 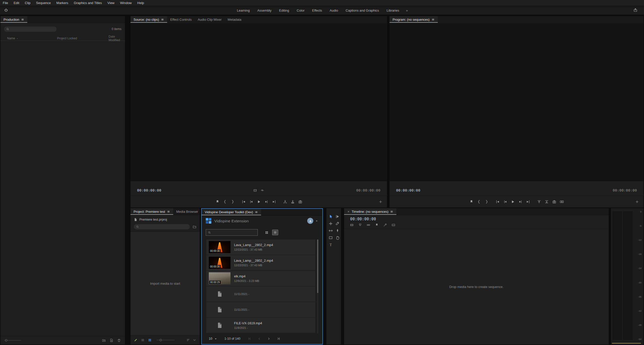 What do you see at coordinates (487, 202) in the screenshot?
I see `mark-out-icon` at bounding box center [487, 202].